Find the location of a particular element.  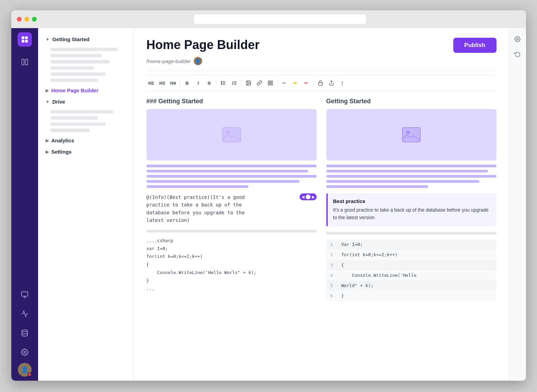

code-line: for(int k=0;k<=I;k++) is located at coordinates (232, 257).